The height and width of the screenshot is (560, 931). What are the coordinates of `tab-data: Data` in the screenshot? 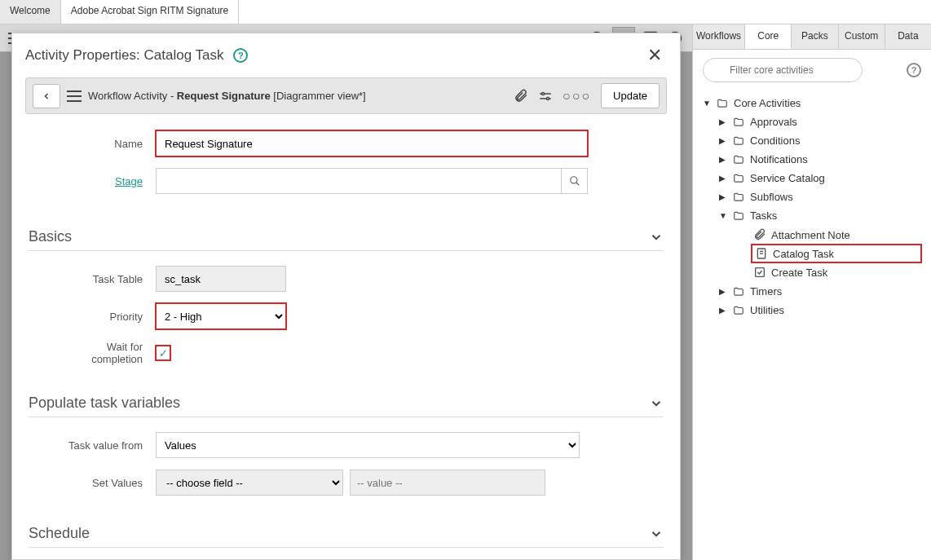 It's located at (908, 37).